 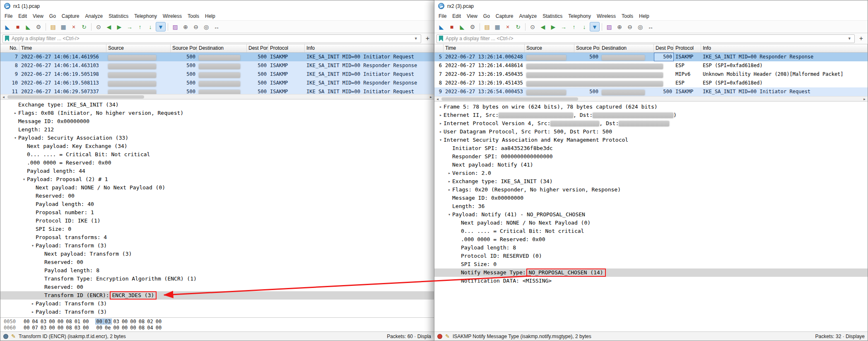 What do you see at coordinates (472, 16) in the screenshot?
I see `menu-view: View` at bounding box center [472, 16].